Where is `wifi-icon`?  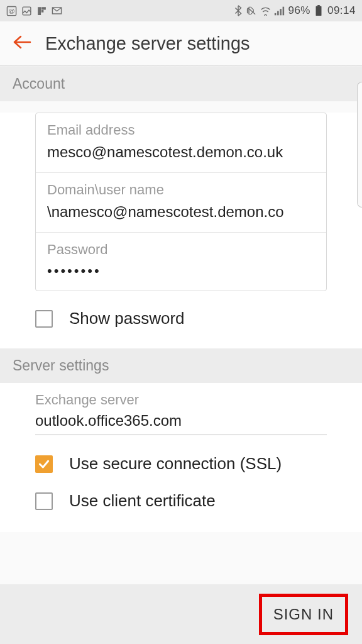 wifi-icon is located at coordinates (265, 11).